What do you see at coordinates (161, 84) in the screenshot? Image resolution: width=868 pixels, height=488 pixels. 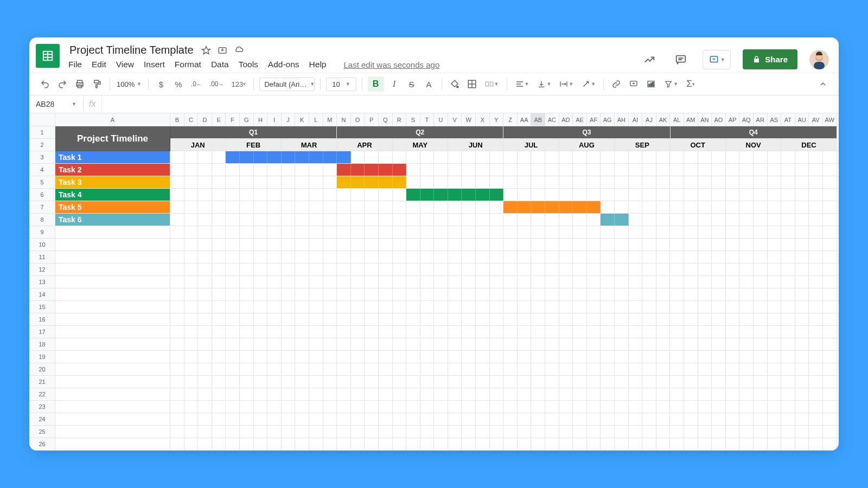 I see `currency-icon: $` at bounding box center [161, 84].